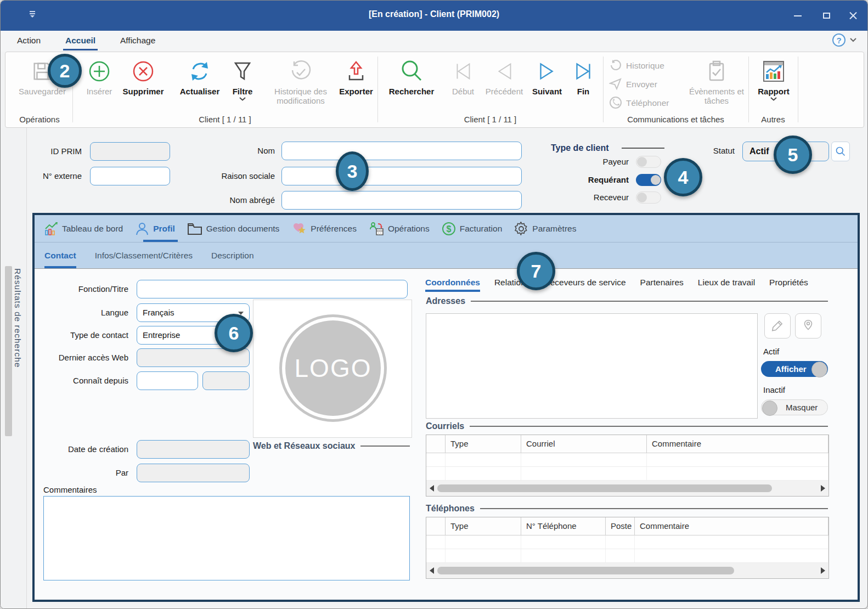 This screenshot has height=609, width=868. Describe the element at coordinates (243, 83) in the screenshot. I see `filter-button: Filtre` at that location.